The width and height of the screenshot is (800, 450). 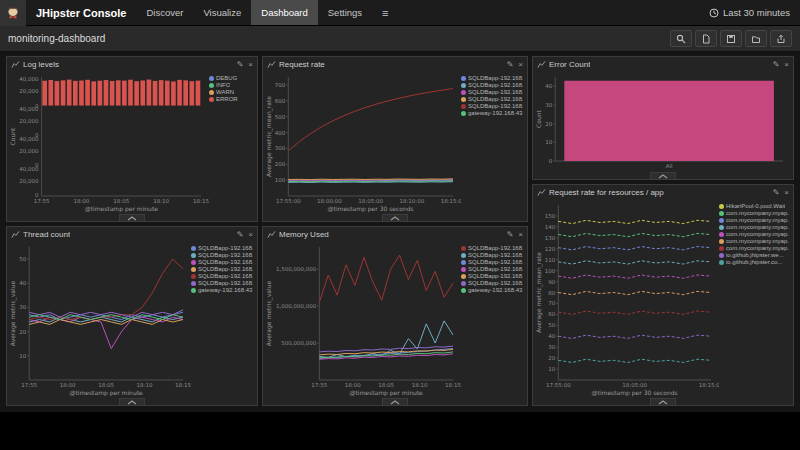 What do you see at coordinates (731, 38) in the screenshot?
I see `save-button` at bounding box center [731, 38].